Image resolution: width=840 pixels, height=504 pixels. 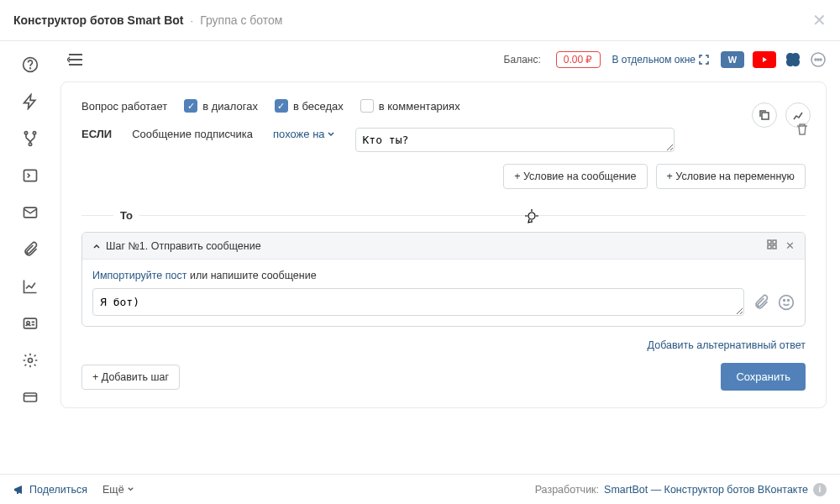 I want to click on add-step-button: + Добавить шаг, so click(x=131, y=377).